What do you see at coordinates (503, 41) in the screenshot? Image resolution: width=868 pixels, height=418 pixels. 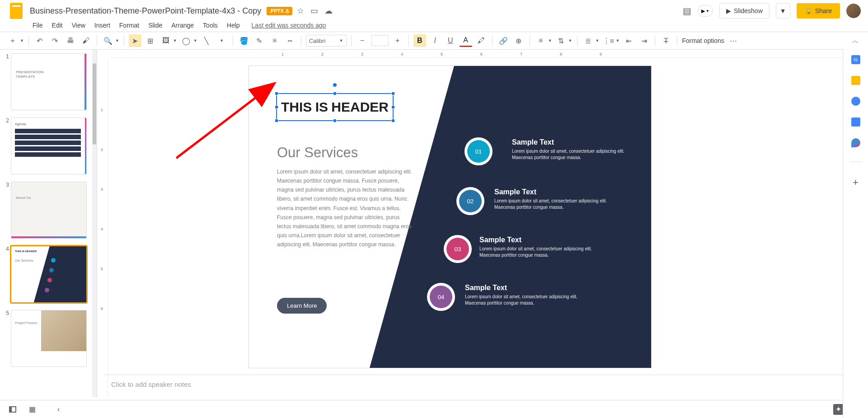 I see `link-button: 🔗` at bounding box center [503, 41].